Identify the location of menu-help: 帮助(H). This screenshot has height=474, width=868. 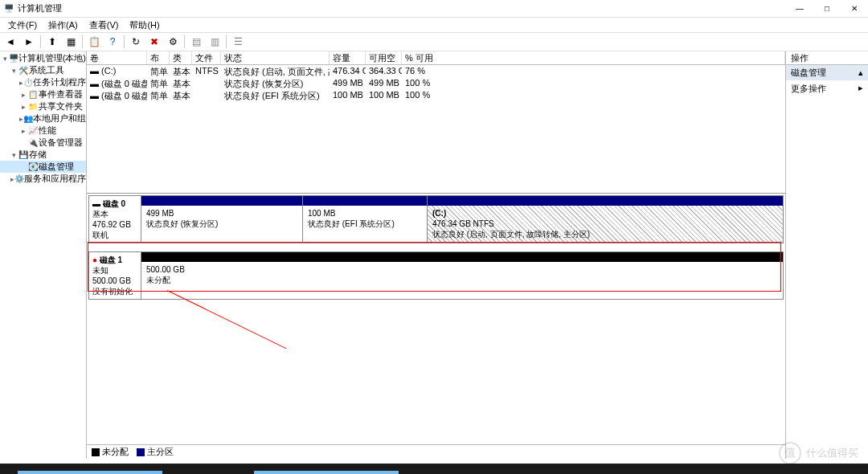
(145, 26).